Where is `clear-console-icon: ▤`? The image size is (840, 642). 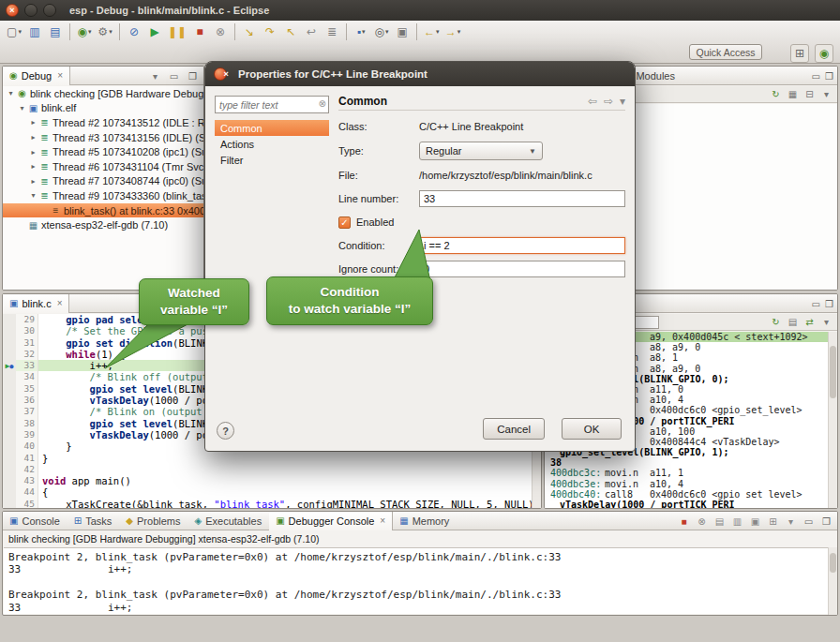 clear-console-icon: ▤ is located at coordinates (720, 521).